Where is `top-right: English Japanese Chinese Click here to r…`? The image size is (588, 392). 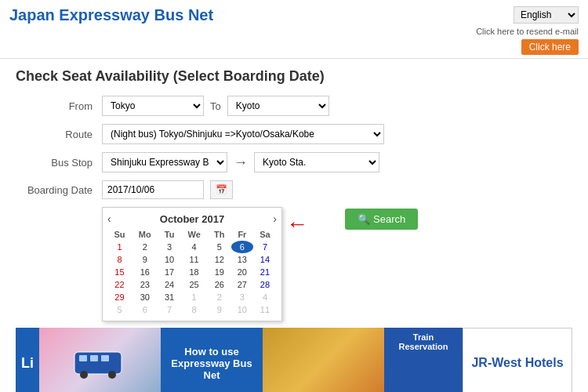
top-right: English Japanese Chinese Click here to r… is located at coordinates (527, 31).